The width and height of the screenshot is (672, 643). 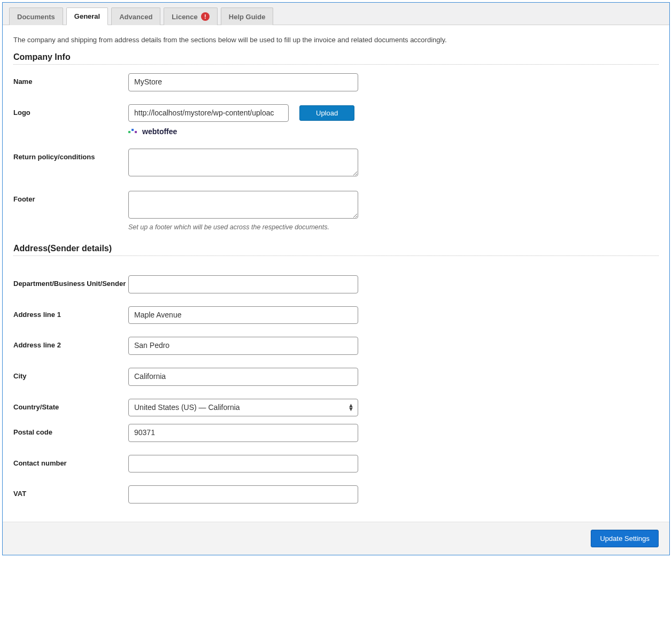 I want to click on label-vat: VAT, so click(x=71, y=492).